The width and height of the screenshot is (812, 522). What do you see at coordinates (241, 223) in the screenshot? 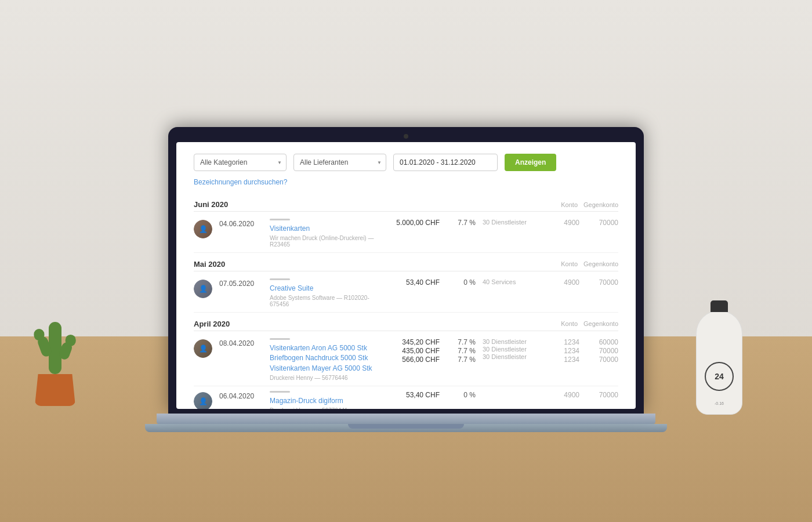
I see `transaction-date: 04.06.2020` at bounding box center [241, 223].